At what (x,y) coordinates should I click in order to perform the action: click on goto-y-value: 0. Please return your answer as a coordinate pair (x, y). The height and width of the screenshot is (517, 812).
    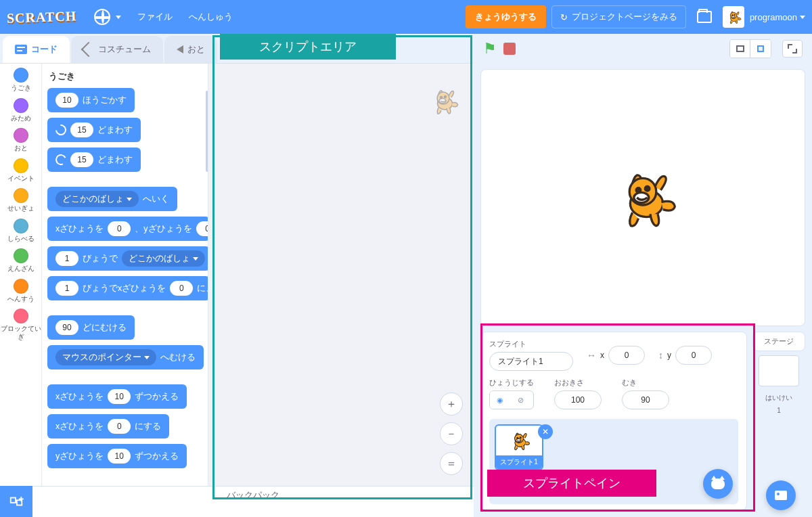
    Looking at the image, I should click on (203, 229).